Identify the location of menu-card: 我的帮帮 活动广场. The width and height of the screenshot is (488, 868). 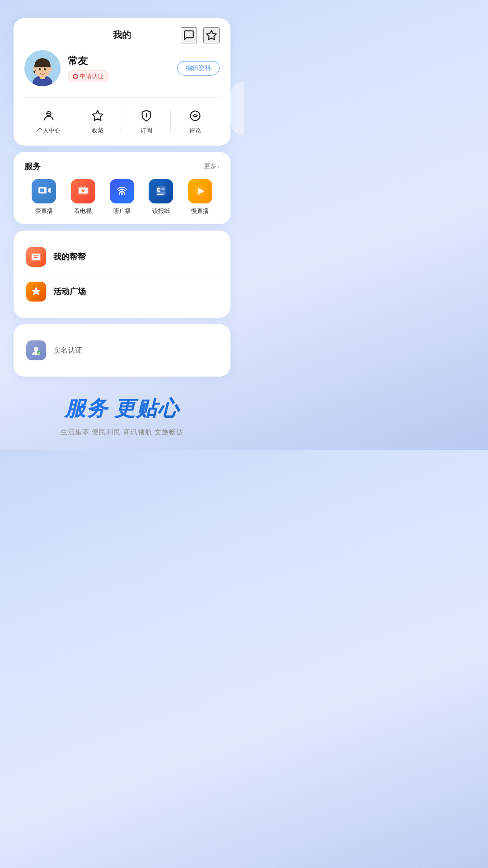
(122, 274).